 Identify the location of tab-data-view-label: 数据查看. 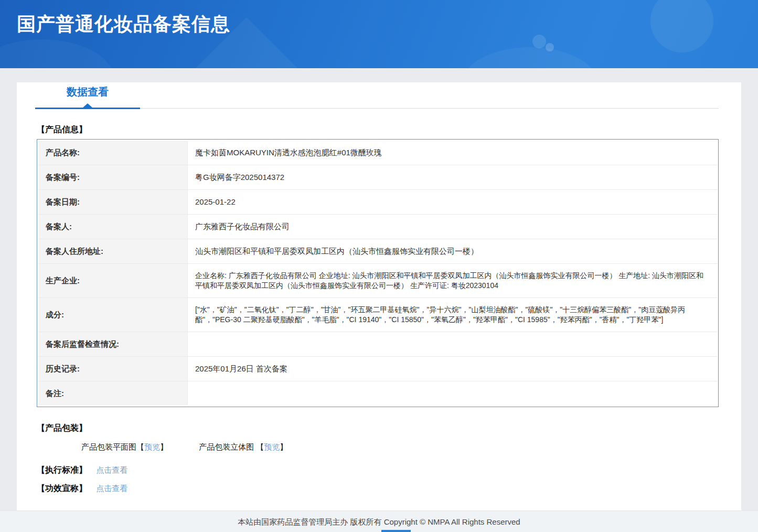
(88, 90).